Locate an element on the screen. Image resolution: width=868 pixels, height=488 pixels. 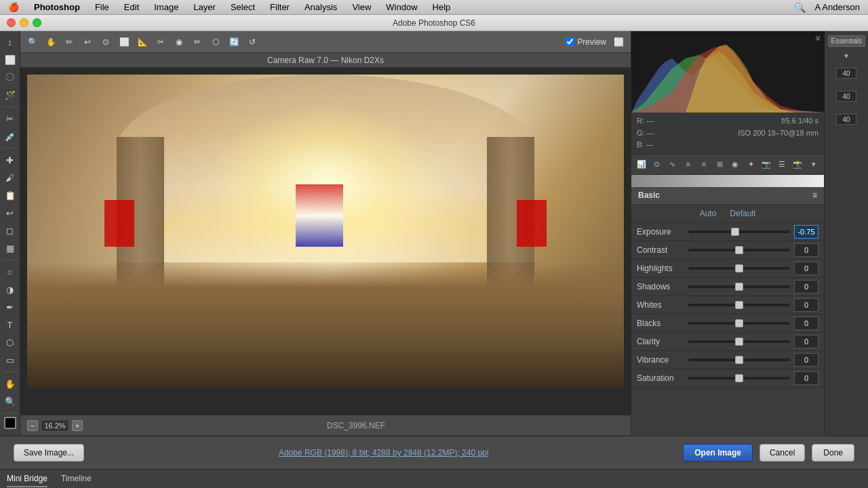
shape-tool: ▭ is located at coordinates (10, 360).